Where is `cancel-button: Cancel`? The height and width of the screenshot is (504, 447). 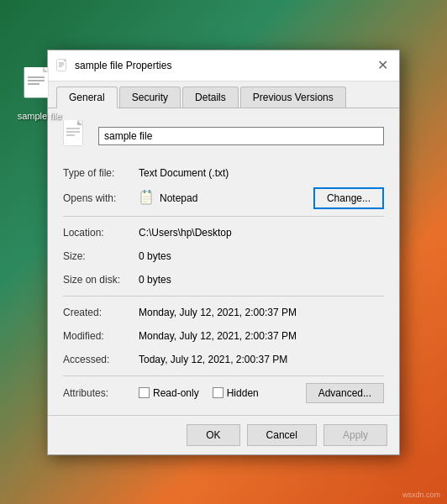
cancel-button: Cancel is located at coordinates (282, 435).